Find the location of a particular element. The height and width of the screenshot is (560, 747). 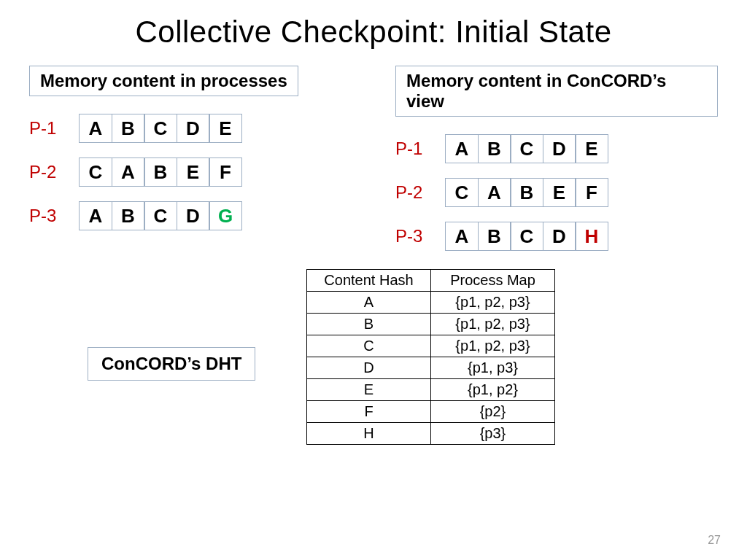

table-cell: {p1, p3} is located at coordinates (493, 368).